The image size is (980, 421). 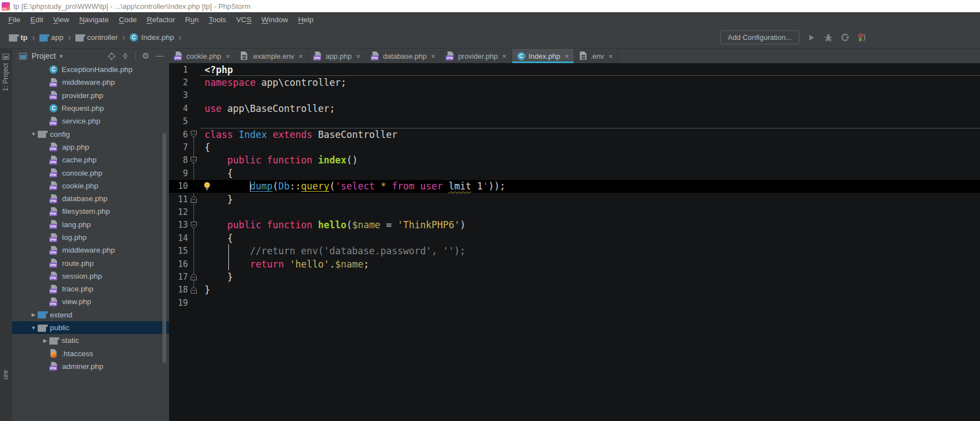 What do you see at coordinates (279, 161) in the screenshot?
I see `code-text: public function index()` at bounding box center [279, 161].